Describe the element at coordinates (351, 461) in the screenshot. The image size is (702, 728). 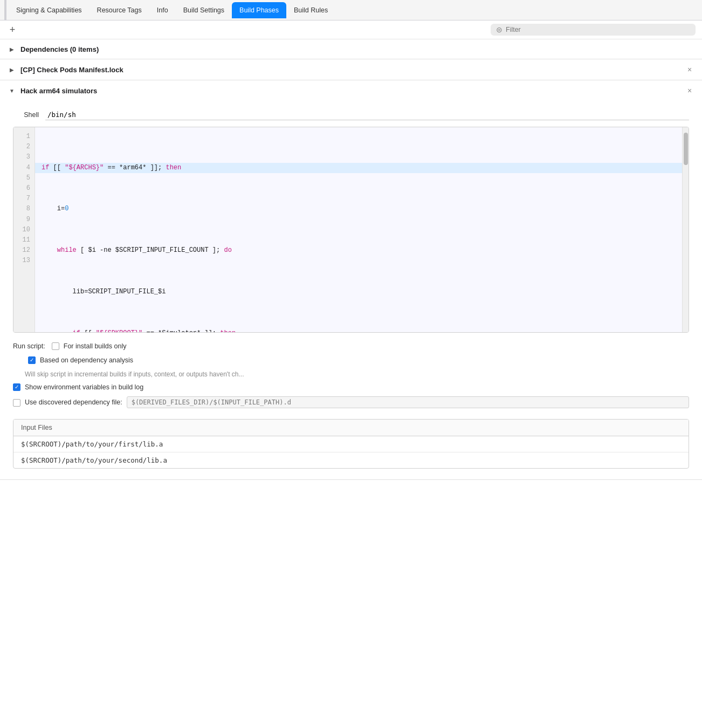
I see `input-file-item-2: $(SRCROOT)/path/to/your/second/lib.a` at that location.